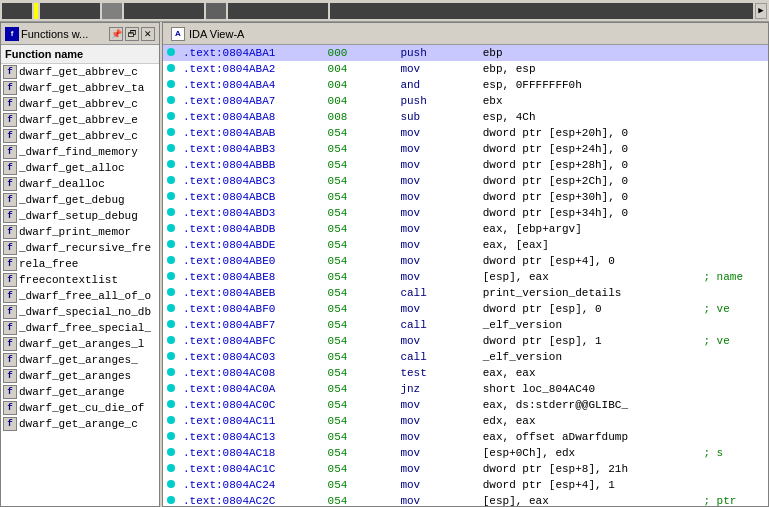 The image size is (769, 507). Describe the element at coordinates (466, 53) in the screenshot. I see `asm-row: .text:0804ABA1000pushebp` at that location.